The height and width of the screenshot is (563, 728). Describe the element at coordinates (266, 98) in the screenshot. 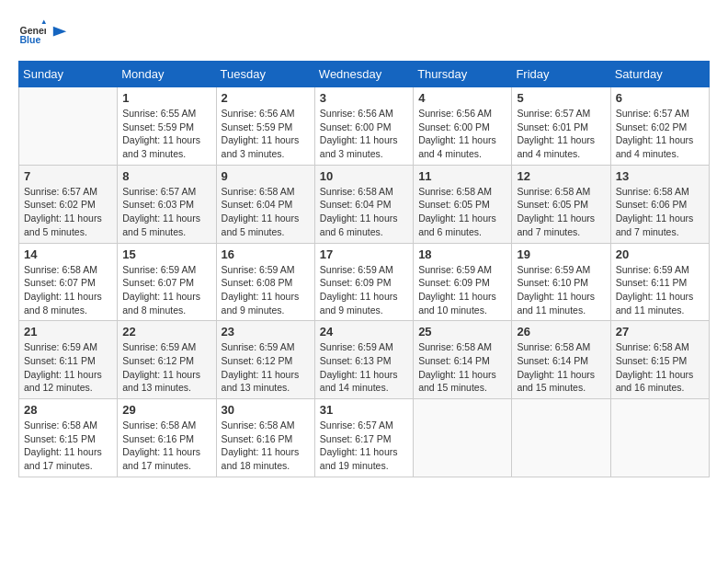

I see `day-number: 2` at that location.